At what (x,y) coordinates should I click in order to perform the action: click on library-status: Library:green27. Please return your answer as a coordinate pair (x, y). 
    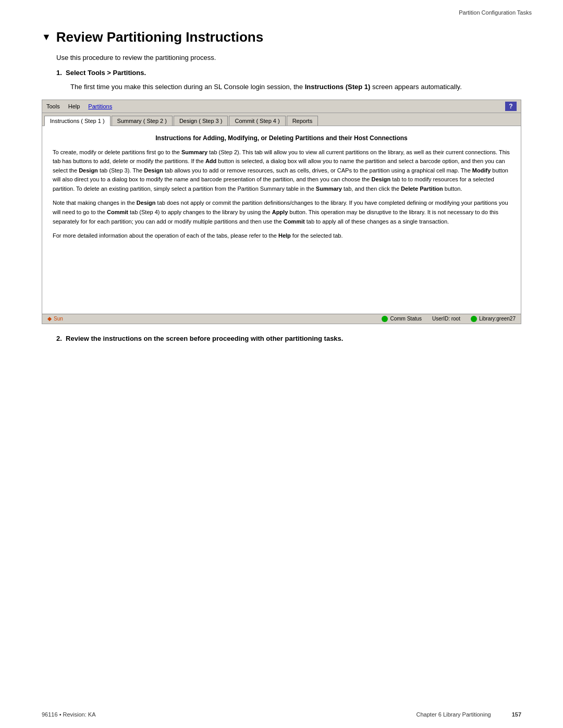
    Looking at the image, I should click on (493, 319).